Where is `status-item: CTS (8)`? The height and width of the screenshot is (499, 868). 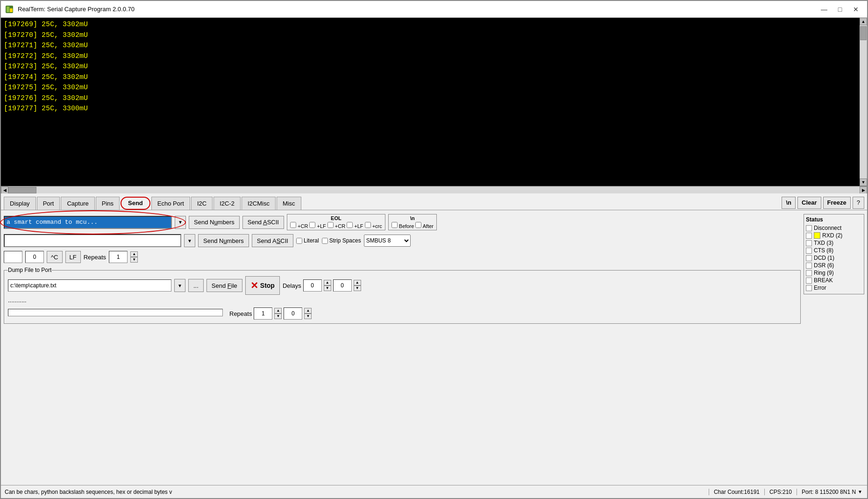
status-item: CTS (8) is located at coordinates (834, 250).